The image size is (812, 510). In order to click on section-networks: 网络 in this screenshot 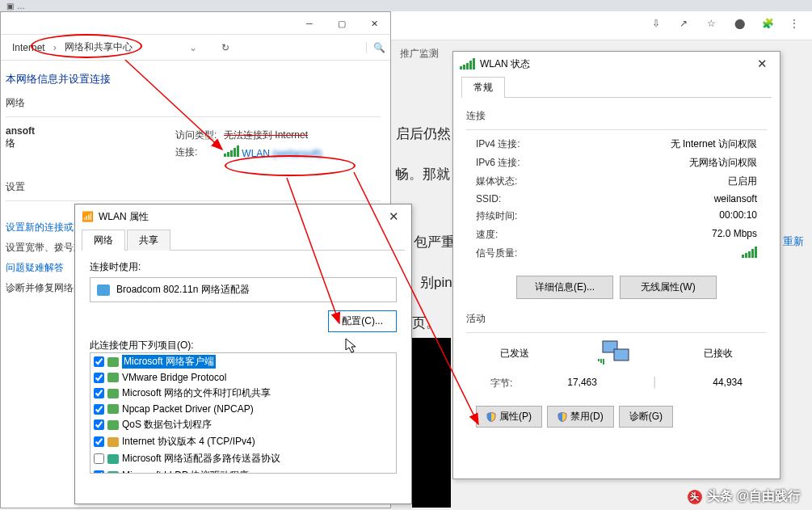, I will do `click(193, 103)`.